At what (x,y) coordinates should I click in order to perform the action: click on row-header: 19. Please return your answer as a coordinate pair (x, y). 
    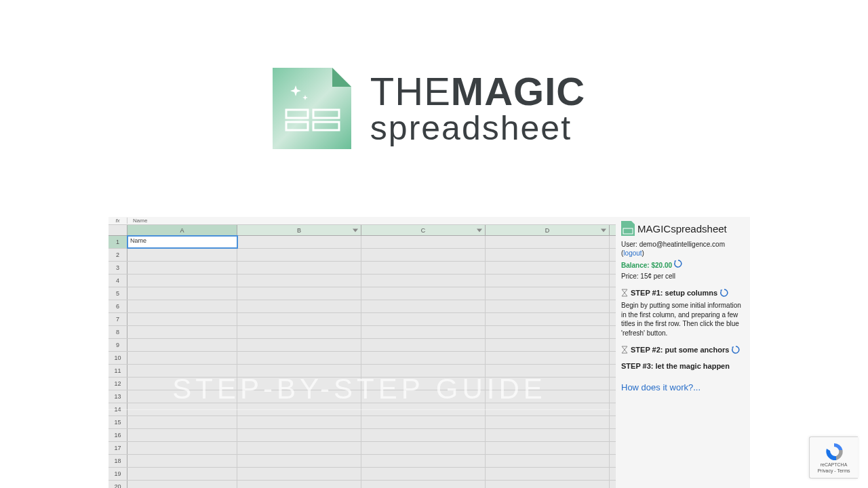
    Looking at the image, I should click on (118, 474).